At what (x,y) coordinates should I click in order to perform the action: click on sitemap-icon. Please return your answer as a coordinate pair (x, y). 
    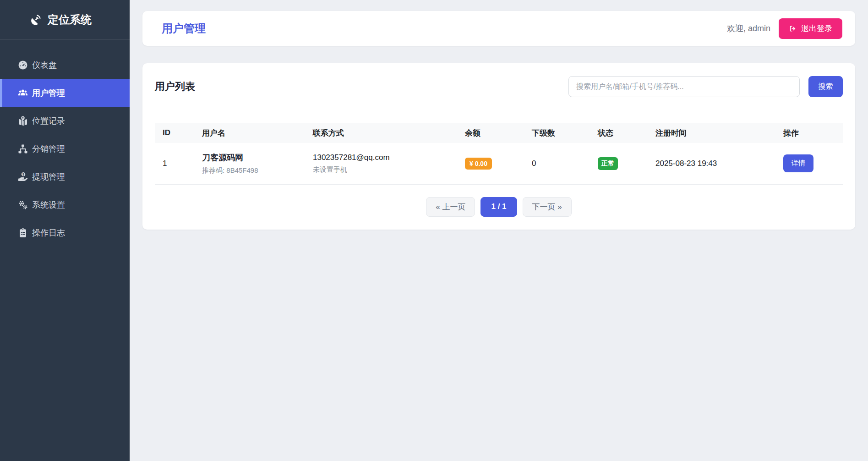
    Looking at the image, I should click on (23, 149).